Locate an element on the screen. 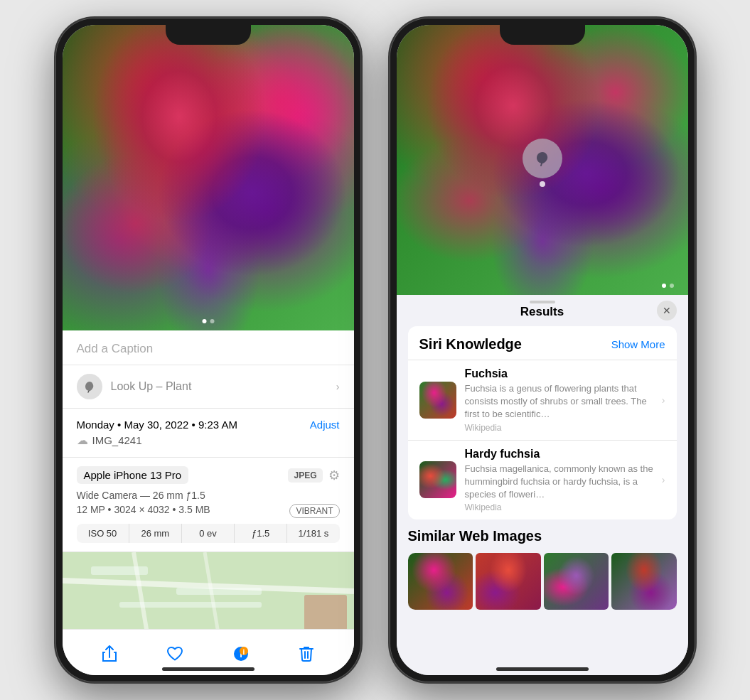 Image resolution: width=750 pixels, height=700 pixels. lookup-chevron: › is located at coordinates (338, 387).